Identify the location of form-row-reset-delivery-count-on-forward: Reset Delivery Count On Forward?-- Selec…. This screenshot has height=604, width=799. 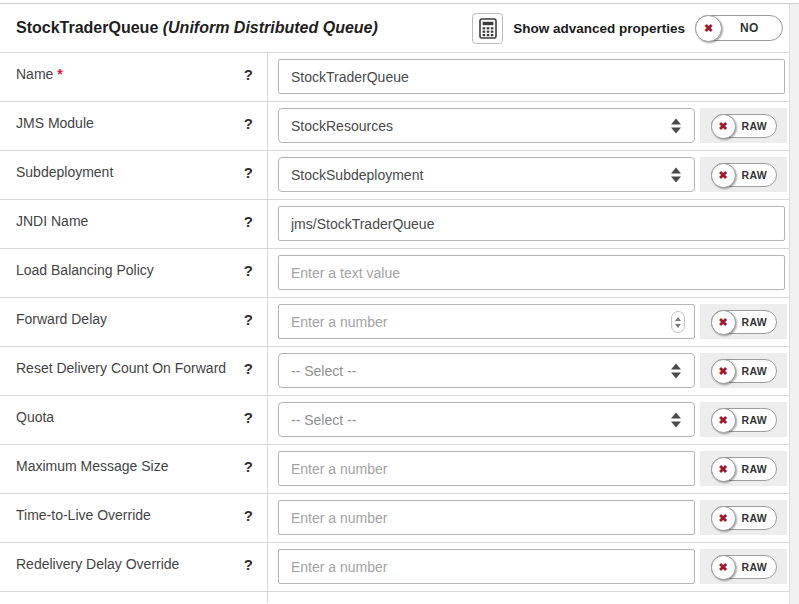
(394, 372).